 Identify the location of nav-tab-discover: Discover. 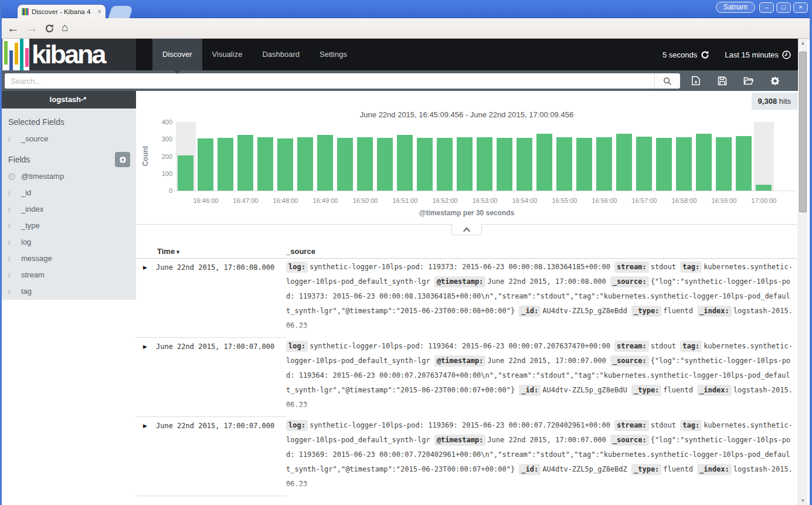
(177, 55).